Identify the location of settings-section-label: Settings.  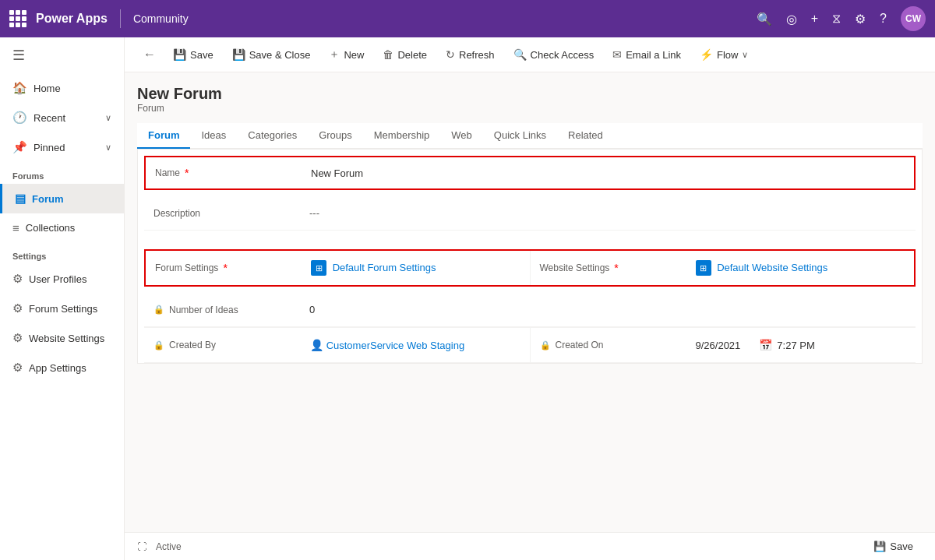
(62, 253).